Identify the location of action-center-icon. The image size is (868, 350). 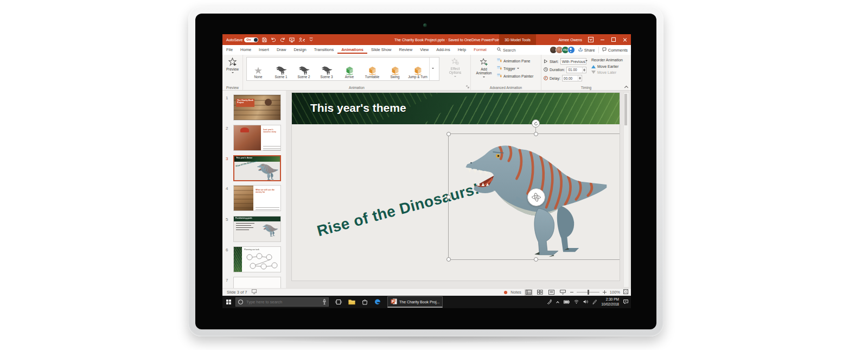
(626, 302).